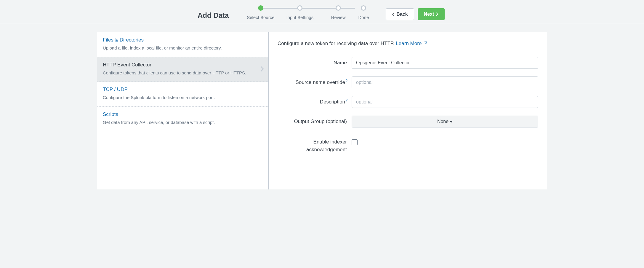  What do you see at coordinates (445, 102) in the screenshot?
I see `description-input` at bounding box center [445, 102].